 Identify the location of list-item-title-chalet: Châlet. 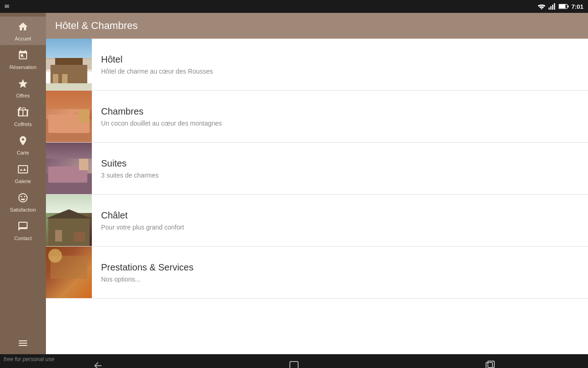
(340, 215).